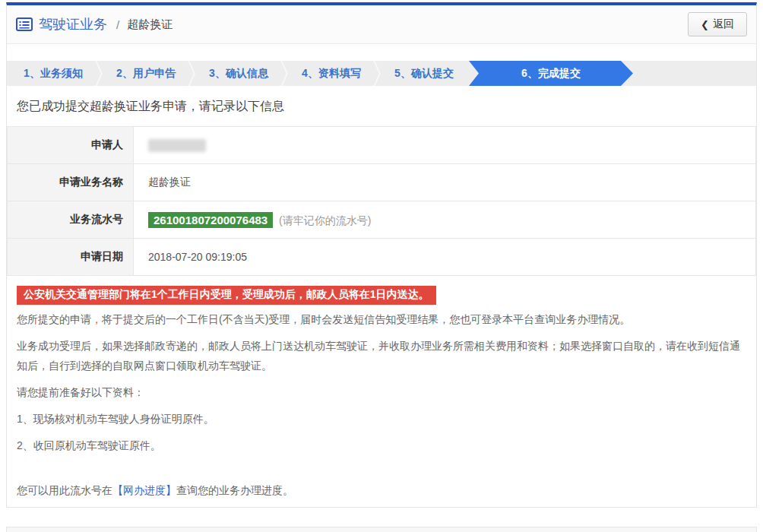 The height and width of the screenshot is (532, 763). What do you see at coordinates (325, 220) in the screenshot?
I see `flow-number-note: (请牢记你的流水号)` at bounding box center [325, 220].